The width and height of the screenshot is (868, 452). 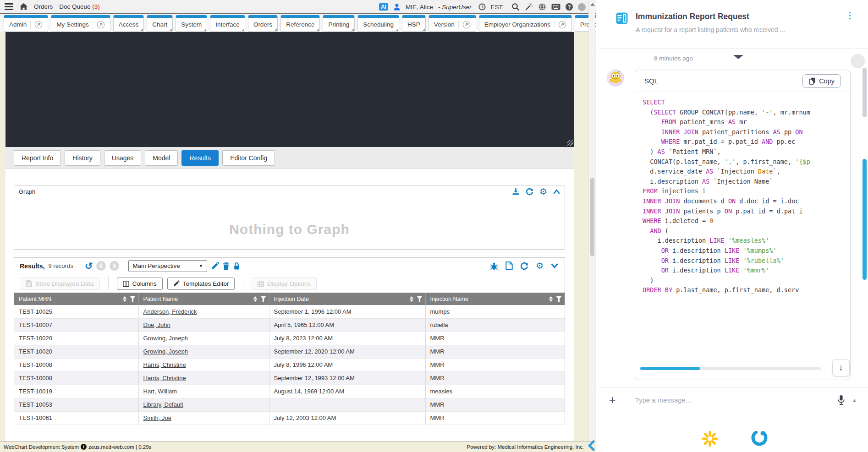 What do you see at coordinates (860, 400) in the screenshot?
I see `scroll-up-icon: ▲` at bounding box center [860, 400].